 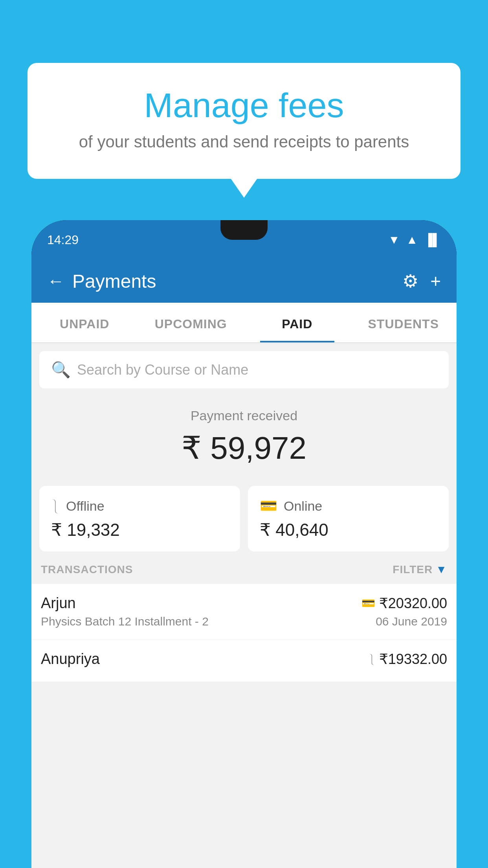 I want to click on page-title: Payments, so click(x=114, y=281).